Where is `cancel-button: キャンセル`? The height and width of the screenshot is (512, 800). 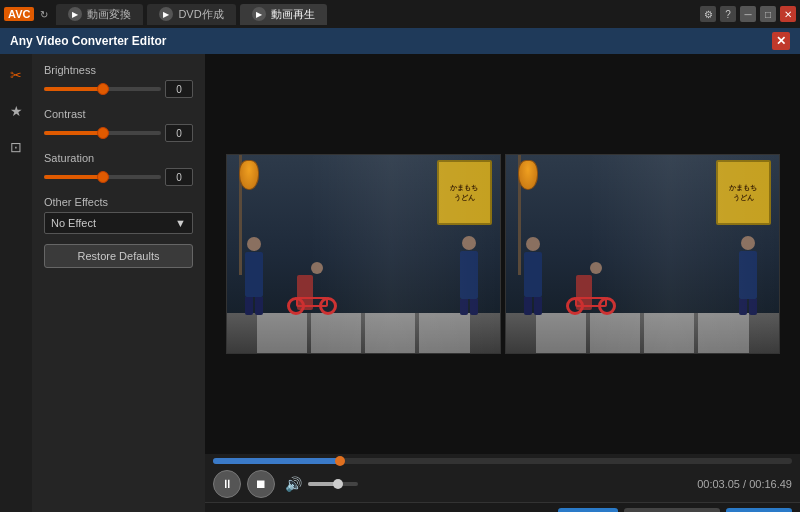 cancel-button: キャンセル is located at coordinates (672, 510).